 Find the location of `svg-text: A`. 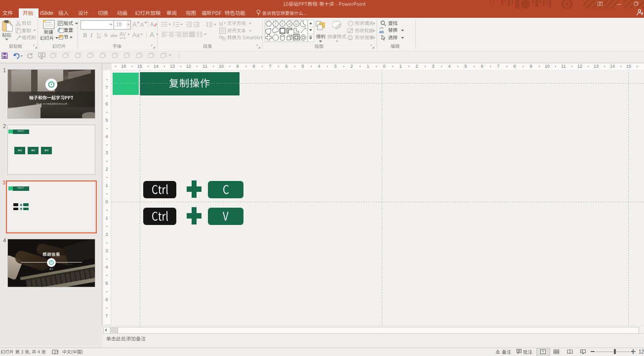

svg-text: A is located at coordinates (152, 24).